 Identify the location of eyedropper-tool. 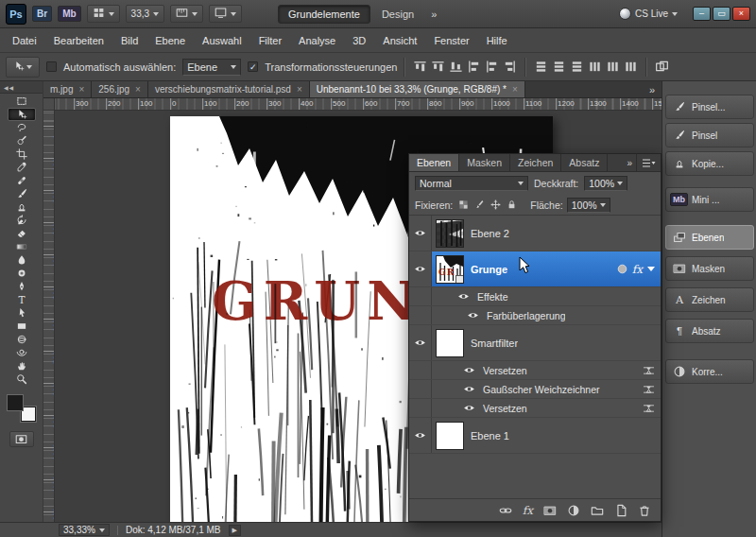
(22, 167).